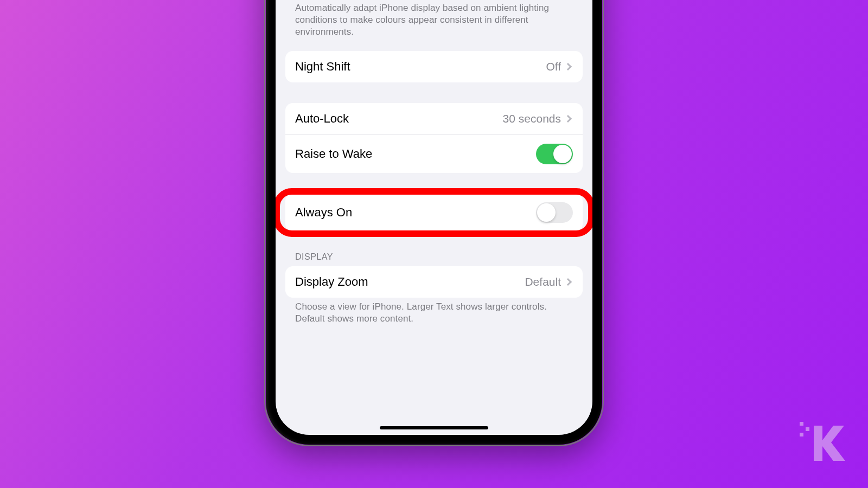 This screenshot has height=488, width=868. What do you see at coordinates (434, 259) in the screenshot?
I see `display-section-header: DISPLAY` at bounding box center [434, 259].